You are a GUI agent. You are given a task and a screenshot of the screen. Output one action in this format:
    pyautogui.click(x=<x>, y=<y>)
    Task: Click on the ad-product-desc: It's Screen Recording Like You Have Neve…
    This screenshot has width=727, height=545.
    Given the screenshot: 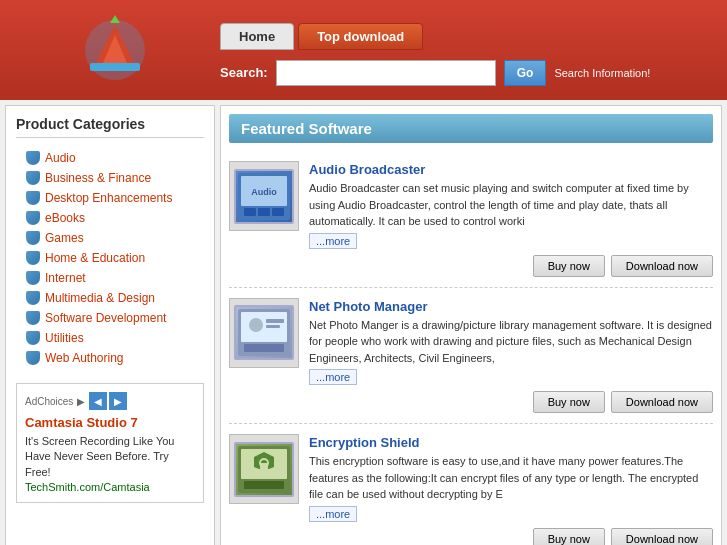 What is the action you would take?
    pyautogui.click(x=110, y=457)
    